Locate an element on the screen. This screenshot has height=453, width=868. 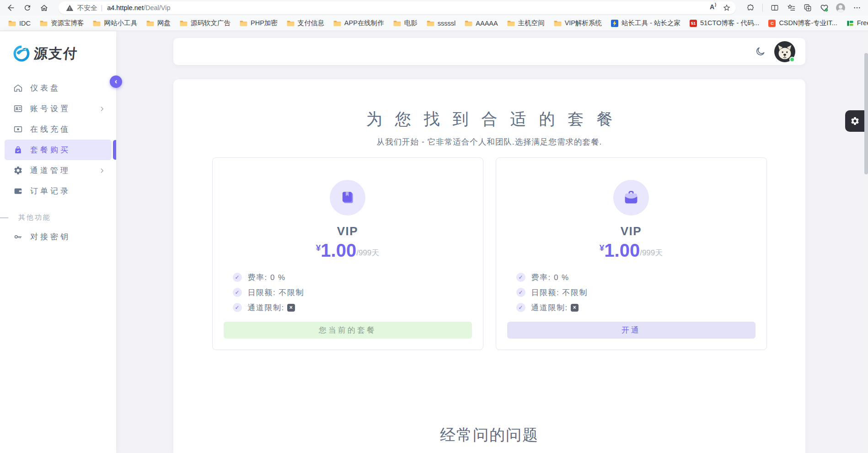
browser-profile-avatar is located at coordinates (841, 8).